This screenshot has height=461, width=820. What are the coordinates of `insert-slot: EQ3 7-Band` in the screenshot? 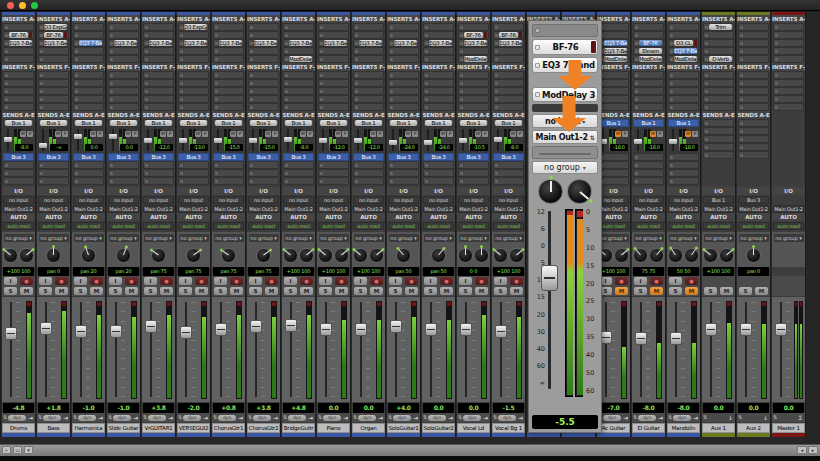 It's located at (614, 43).